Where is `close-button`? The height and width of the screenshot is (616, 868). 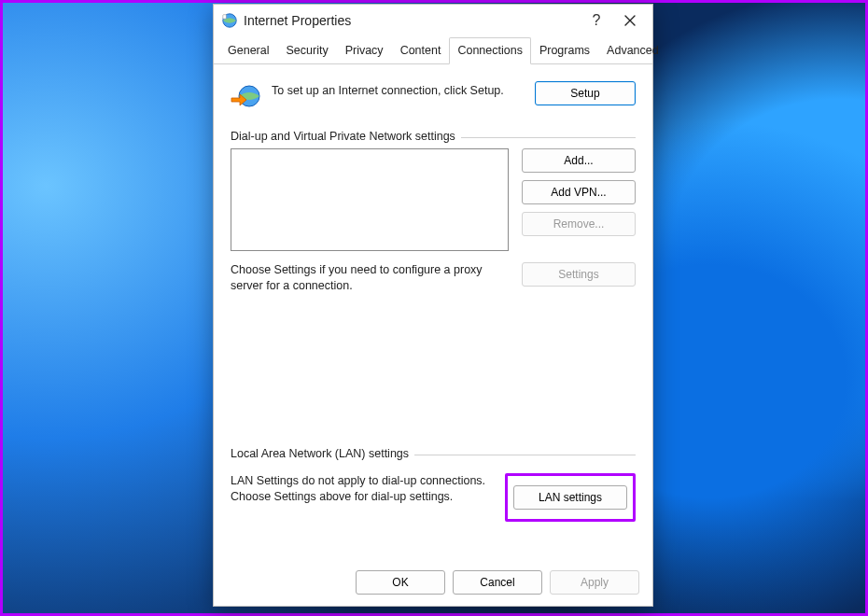
close-button is located at coordinates (630, 21).